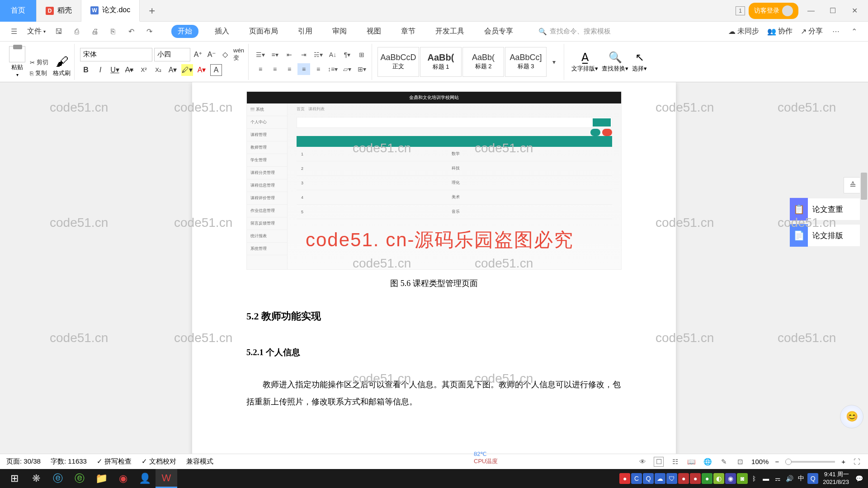 The image size is (868, 488). What do you see at coordinates (113, 32) in the screenshot?
I see `preview-icon: ⎘` at bounding box center [113, 32].